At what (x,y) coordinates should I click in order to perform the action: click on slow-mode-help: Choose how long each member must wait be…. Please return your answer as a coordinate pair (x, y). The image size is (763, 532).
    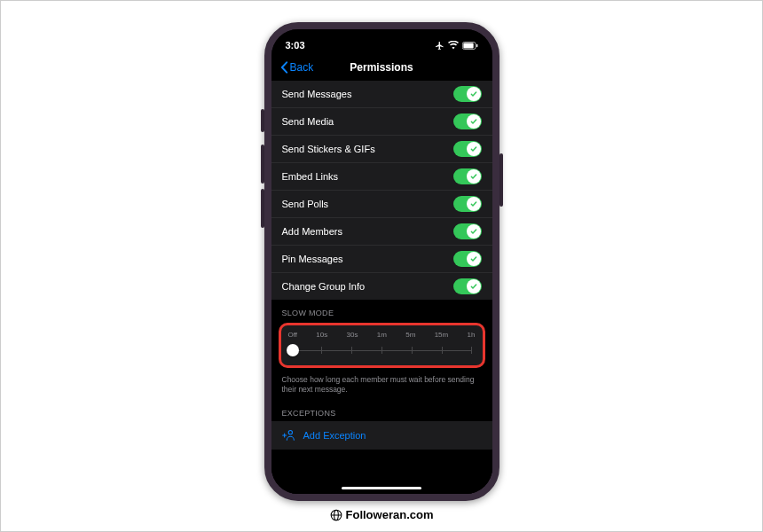
    Looking at the image, I should click on (382, 385).